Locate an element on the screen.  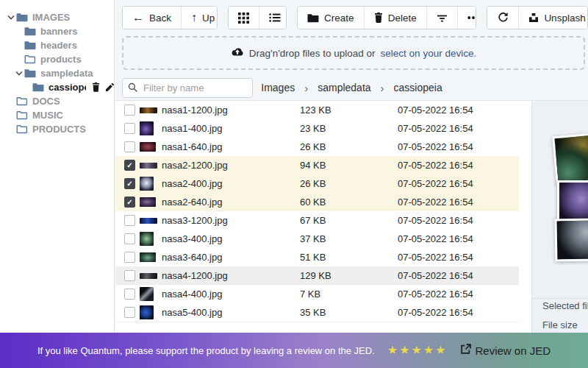
breadcrumb-item-images: Images is located at coordinates (278, 88).